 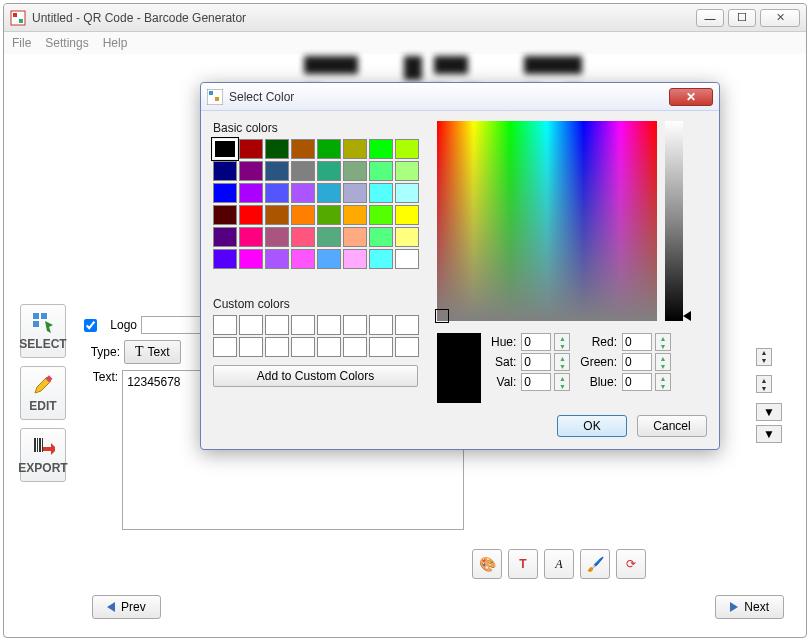 What do you see at coordinates (316, 376) in the screenshot?
I see `add-custom-colors-button: Add to Custom Colors` at bounding box center [316, 376].